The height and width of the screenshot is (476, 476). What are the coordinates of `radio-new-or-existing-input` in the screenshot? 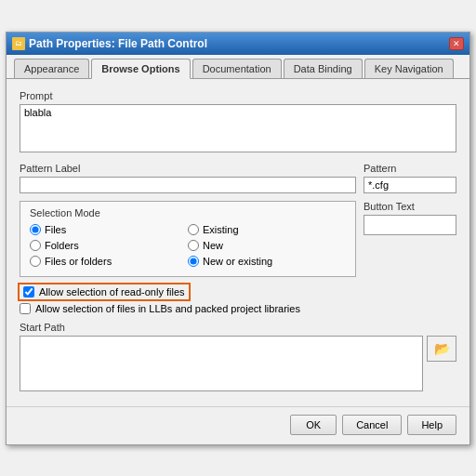 It's located at (193, 261).